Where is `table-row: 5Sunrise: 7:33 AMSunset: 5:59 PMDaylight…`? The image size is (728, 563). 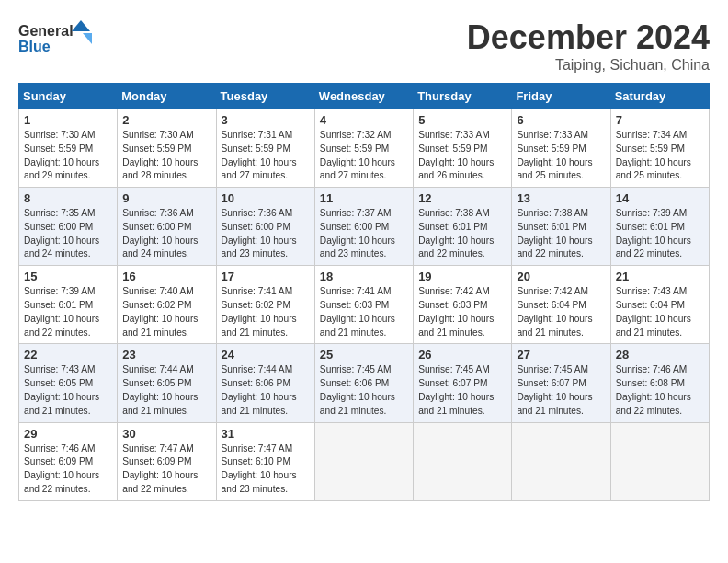
table-row: 5Sunrise: 7:33 AMSunset: 5:59 PMDaylight… is located at coordinates (463, 149).